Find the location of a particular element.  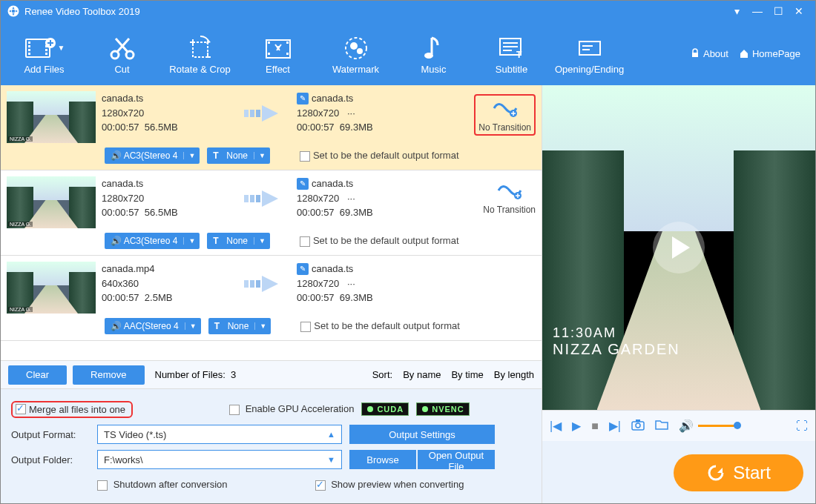

file-input-meta: canada.mp4640x36000:00:57 2.5MB is located at coordinates (168, 283).